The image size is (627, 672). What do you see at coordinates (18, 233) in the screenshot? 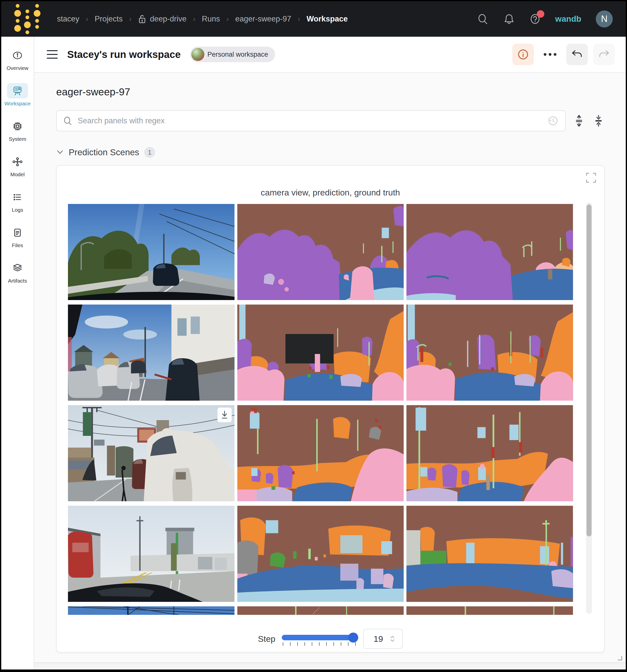
I see `files-icon` at bounding box center [18, 233].